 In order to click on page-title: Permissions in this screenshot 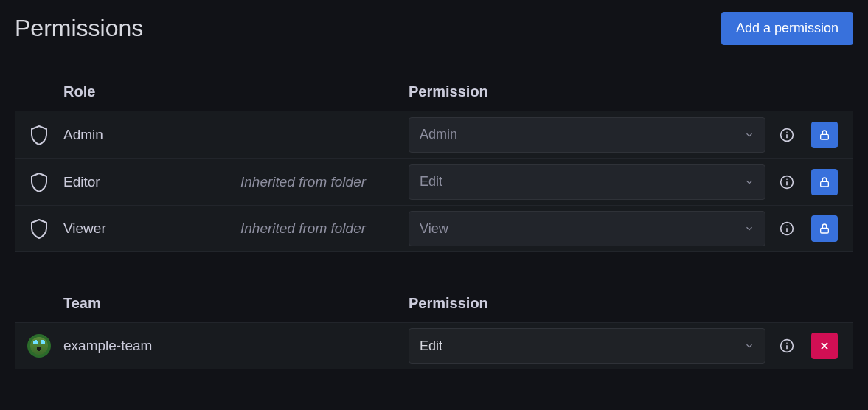, I will do `click(79, 28)`.